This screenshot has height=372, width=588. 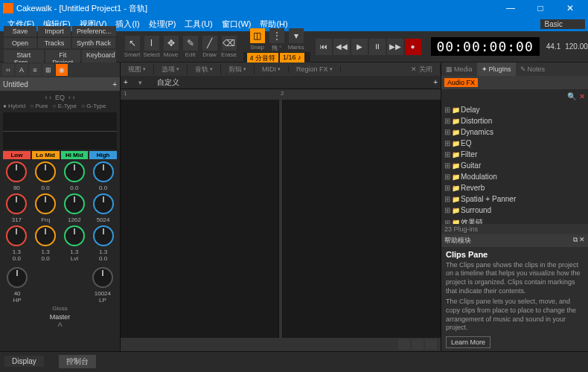 I want to click on fx-category: ⊞📁EQ, so click(x=515, y=143).